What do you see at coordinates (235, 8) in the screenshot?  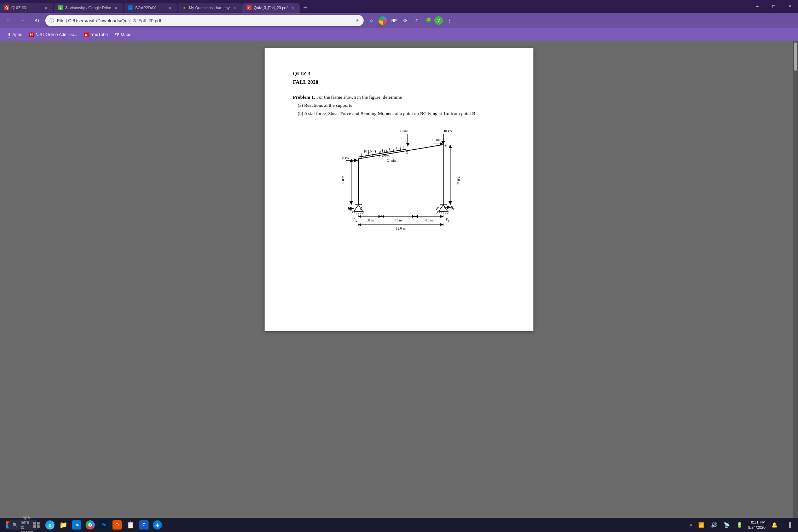 I see `tab-close-bartleby: ✕` at bounding box center [235, 8].